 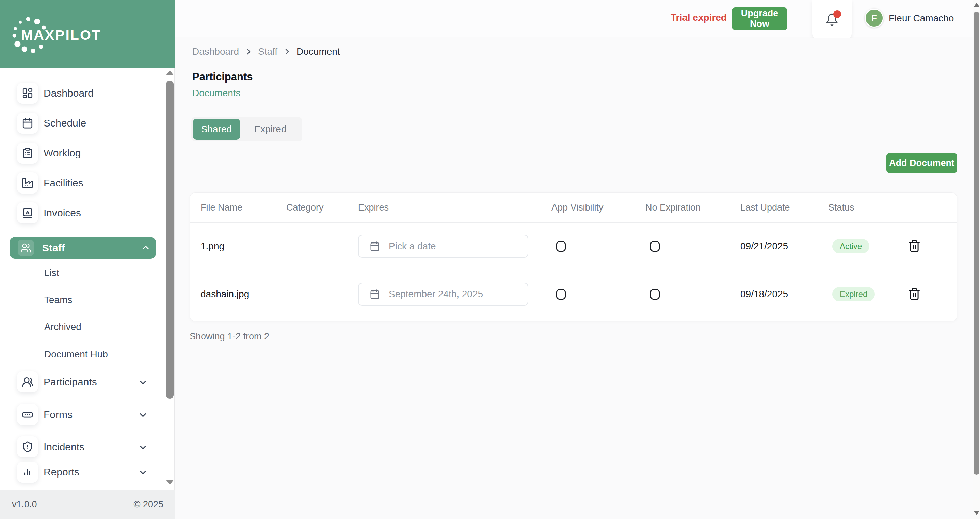 I want to click on user-name: Fleur Camacho, so click(x=921, y=18).